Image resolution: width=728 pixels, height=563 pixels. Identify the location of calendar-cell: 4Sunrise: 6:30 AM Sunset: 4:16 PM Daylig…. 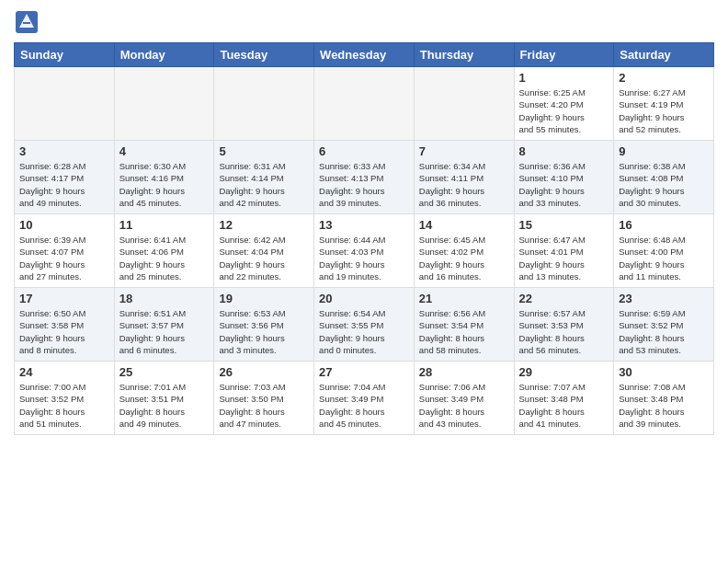
(164, 178).